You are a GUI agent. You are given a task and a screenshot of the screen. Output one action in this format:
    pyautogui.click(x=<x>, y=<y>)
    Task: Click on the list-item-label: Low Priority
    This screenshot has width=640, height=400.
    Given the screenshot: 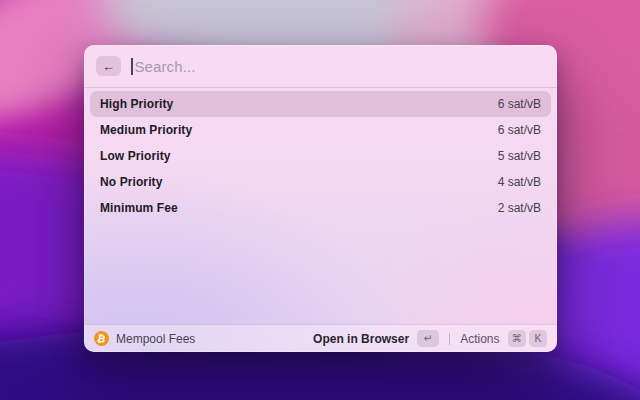 What is the action you would take?
    pyautogui.click(x=136, y=156)
    